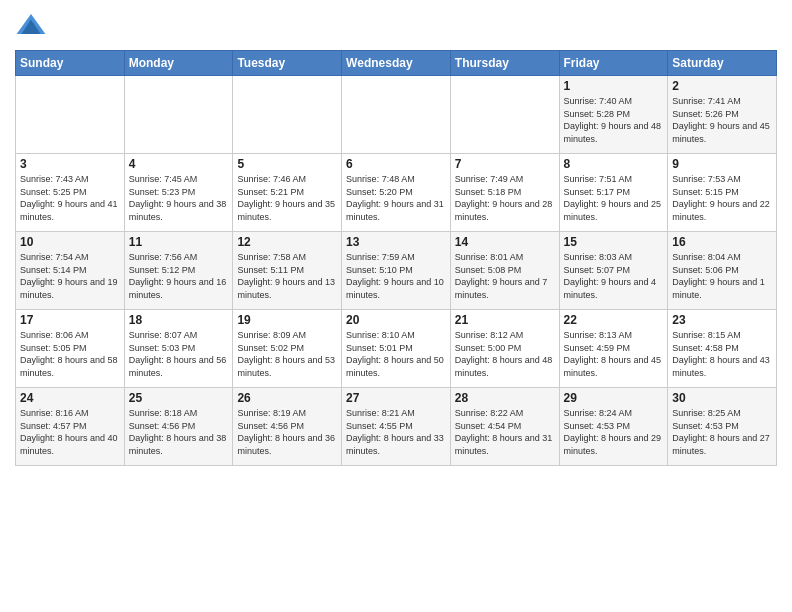 The height and width of the screenshot is (612, 792). Describe the element at coordinates (614, 427) in the screenshot. I see `calendar-cell: 29Sunrise: 8:24 AM Sunset: 4:53 PM Dayli…` at that location.